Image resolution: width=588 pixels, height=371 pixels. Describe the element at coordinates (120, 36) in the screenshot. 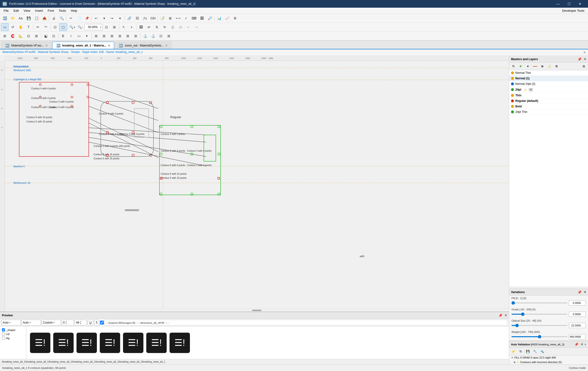

I see `table4-btn: ⊞` at that location.